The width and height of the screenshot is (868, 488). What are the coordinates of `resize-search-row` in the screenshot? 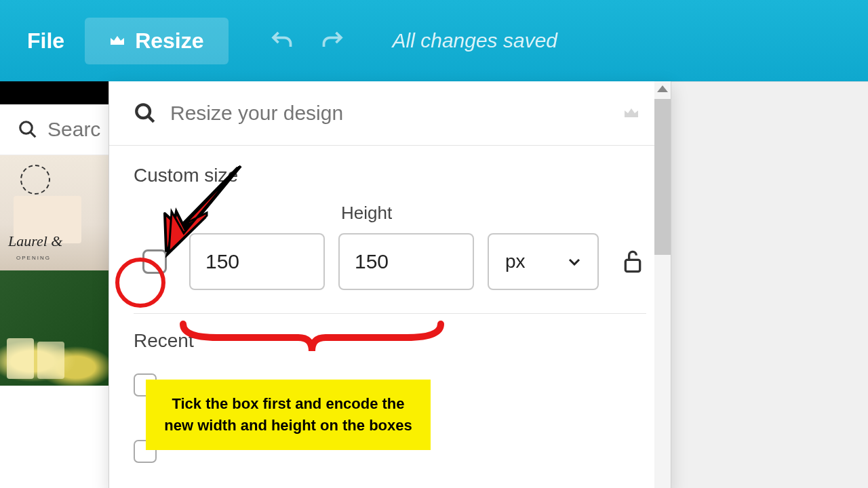 It's located at (390, 114).